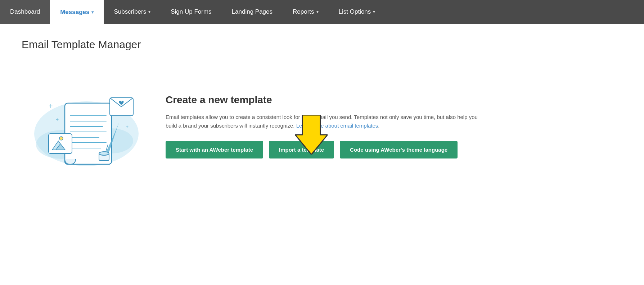 The width and height of the screenshot is (644, 285). Describe the element at coordinates (132, 12) in the screenshot. I see `nav-item-subscribers: Subscribers ▾` at that location.